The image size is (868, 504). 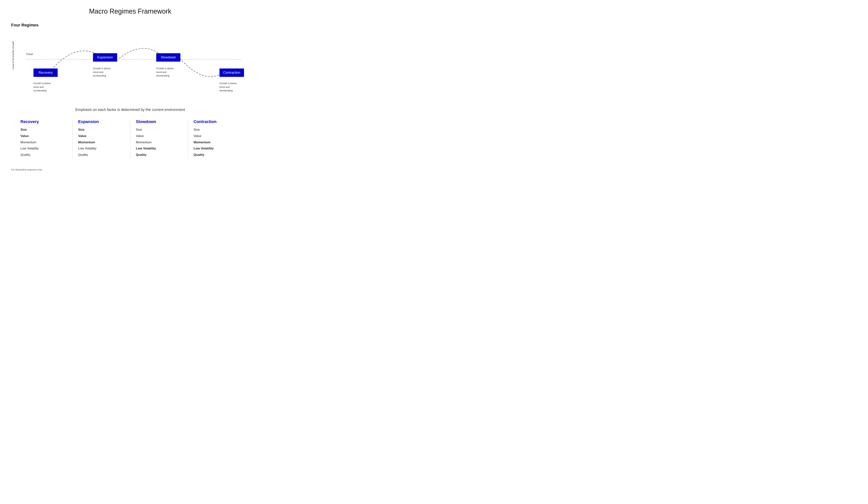 I want to click on slowdown-quality: Quality, so click(x=159, y=155).